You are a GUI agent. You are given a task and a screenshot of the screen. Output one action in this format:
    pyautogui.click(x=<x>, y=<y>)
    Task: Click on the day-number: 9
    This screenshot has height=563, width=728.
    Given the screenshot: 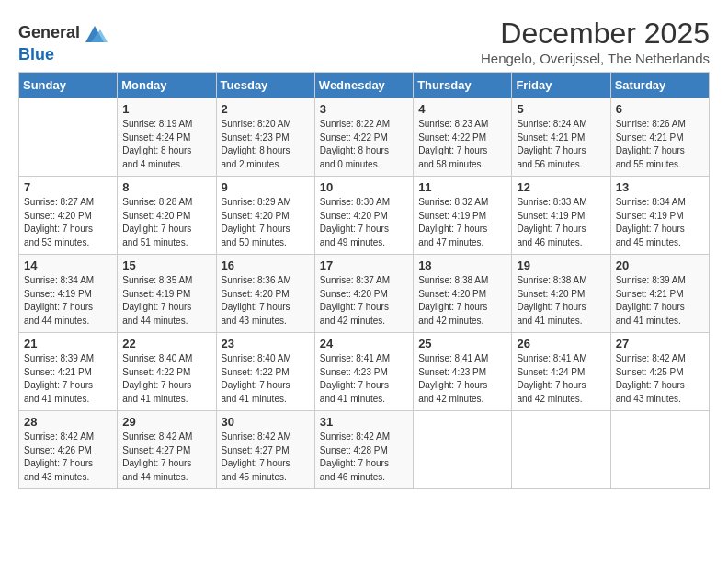 What is the action you would take?
    pyautogui.click(x=266, y=188)
    